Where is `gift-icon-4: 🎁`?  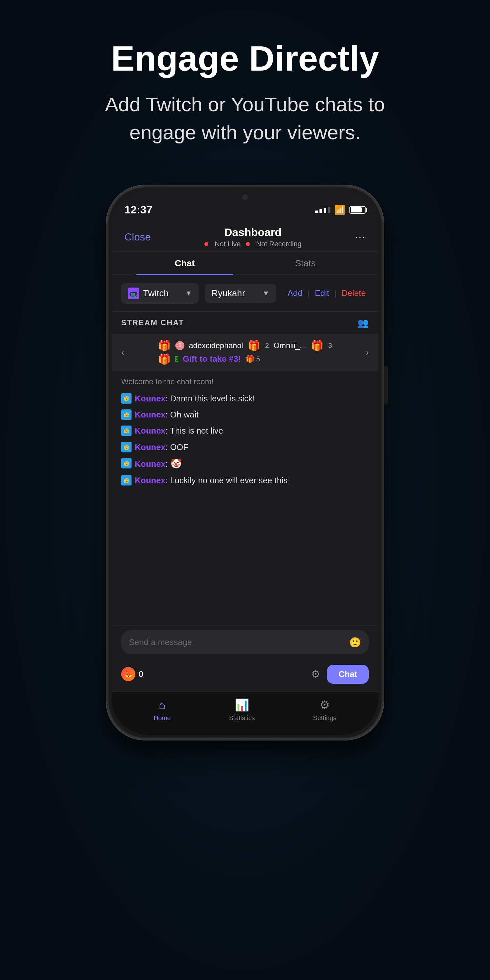
gift-icon-4: 🎁 is located at coordinates (164, 359).